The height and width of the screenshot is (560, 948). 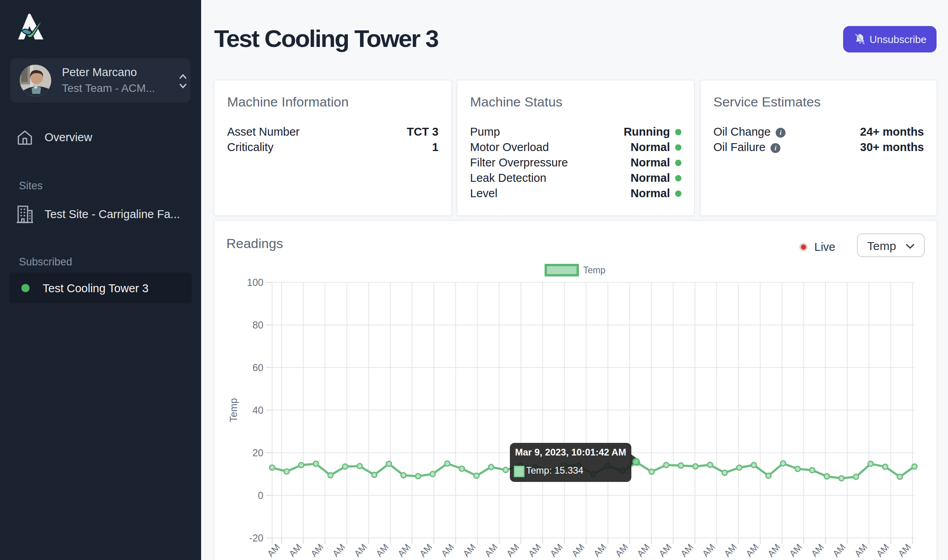 What do you see at coordinates (256, 538) in the screenshot?
I see `svg-text: -20` at bounding box center [256, 538].